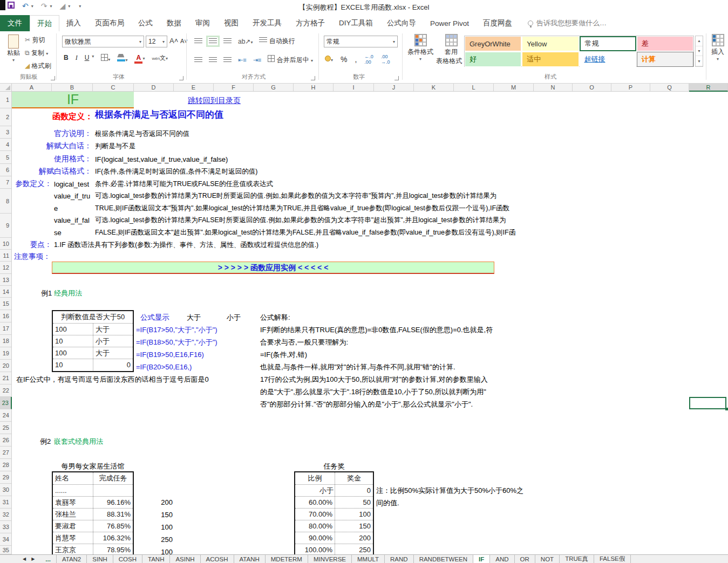 This screenshot has height=563, width=728. Describe the element at coordinates (563, 23) in the screenshot. I see `tell-me-box: 告诉我您想要做什么…` at that location.